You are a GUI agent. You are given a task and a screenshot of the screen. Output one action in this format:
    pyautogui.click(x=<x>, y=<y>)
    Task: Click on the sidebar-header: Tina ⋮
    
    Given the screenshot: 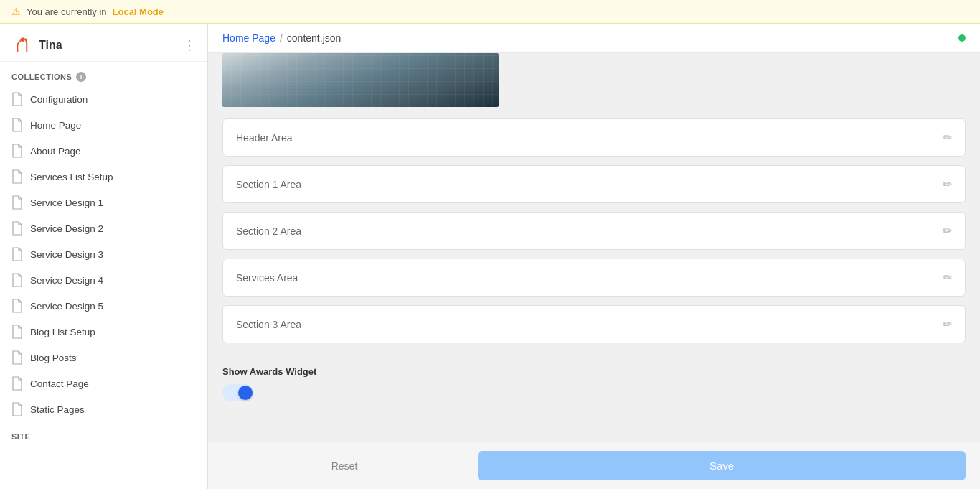 What is the action you would take?
    pyautogui.click(x=103, y=43)
    